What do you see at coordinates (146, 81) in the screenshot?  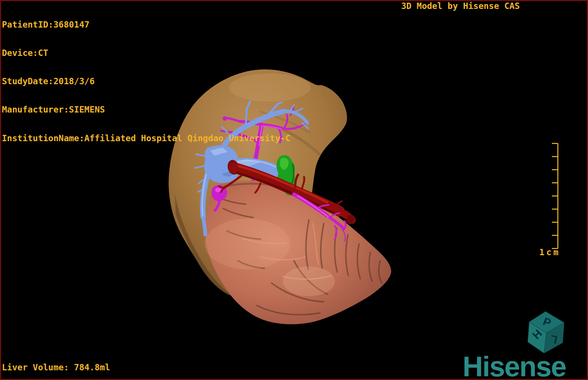 I see `study-date-text: StudyDate:2018/3/6` at bounding box center [146, 81].